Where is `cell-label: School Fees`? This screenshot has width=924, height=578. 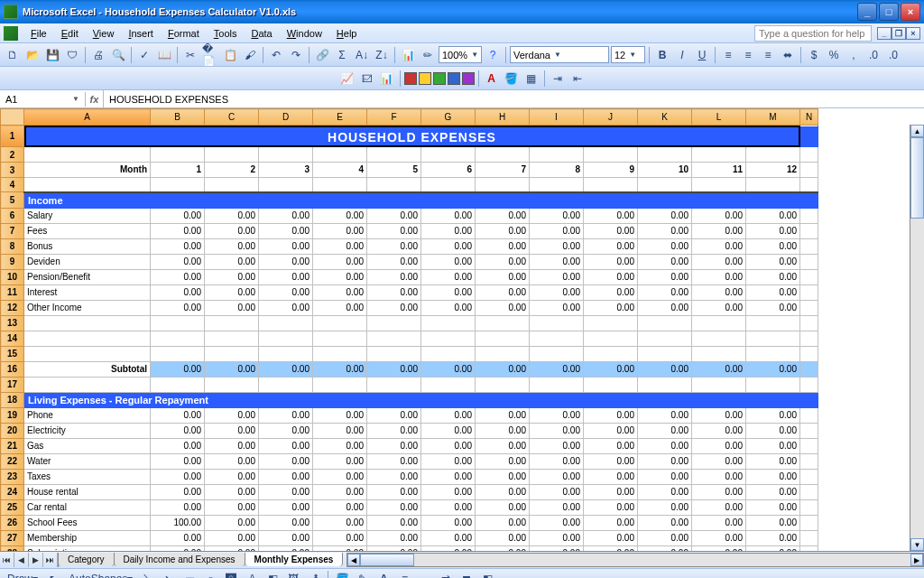
cell-label: School Fees is located at coordinates (88, 522).